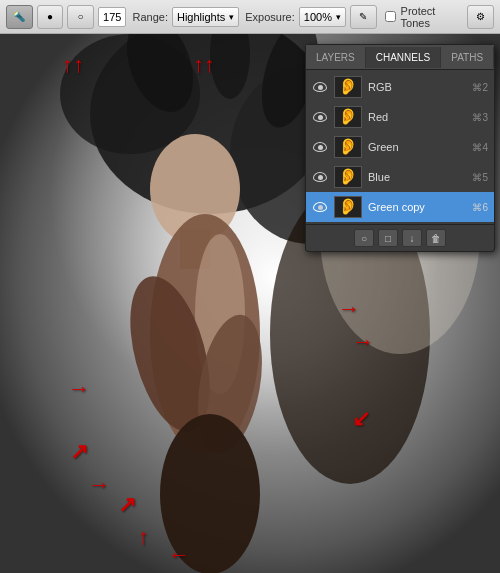 The image size is (500, 573). Describe the element at coordinates (320, 207) in the screenshot. I see `channel-visibility-green-copy` at that location.